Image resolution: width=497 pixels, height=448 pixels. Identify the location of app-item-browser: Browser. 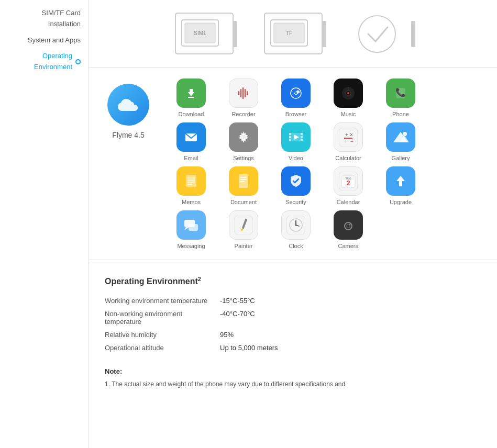
(296, 98).